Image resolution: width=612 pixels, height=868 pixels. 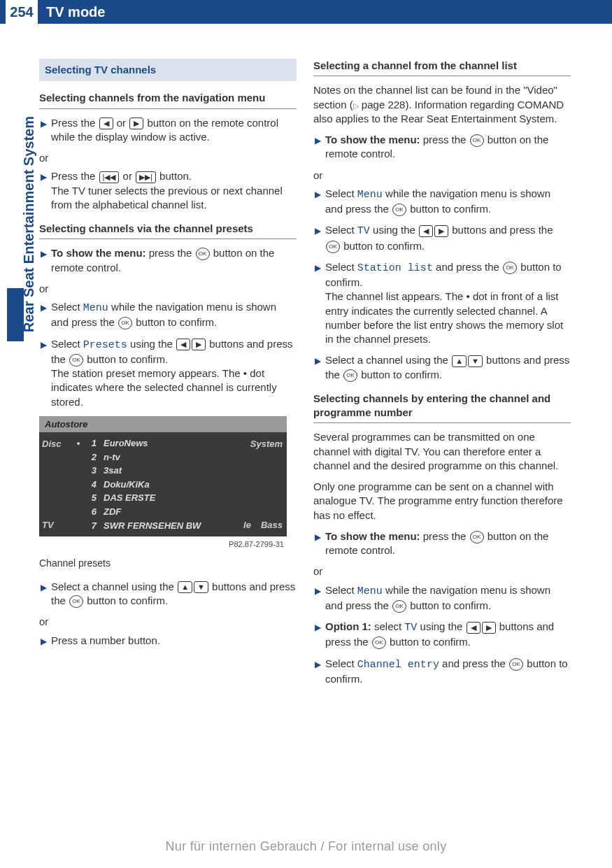 I want to click on page-number: 254, so click(x=22, y=12).